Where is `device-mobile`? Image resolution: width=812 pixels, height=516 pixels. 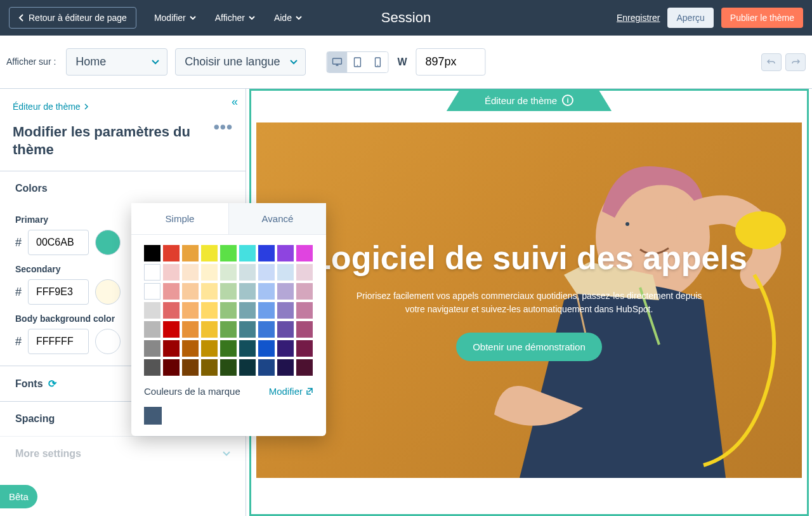 device-mobile is located at coordinates (377, 62).